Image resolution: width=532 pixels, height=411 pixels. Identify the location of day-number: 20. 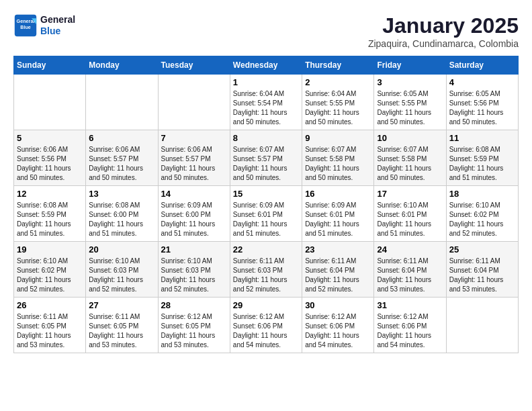
(122, 250).